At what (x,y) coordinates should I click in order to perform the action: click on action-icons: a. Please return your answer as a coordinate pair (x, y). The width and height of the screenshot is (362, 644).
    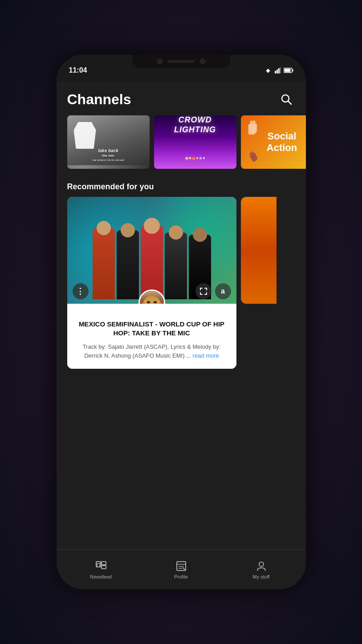
    Looking at the image, I should click on (213, 291).